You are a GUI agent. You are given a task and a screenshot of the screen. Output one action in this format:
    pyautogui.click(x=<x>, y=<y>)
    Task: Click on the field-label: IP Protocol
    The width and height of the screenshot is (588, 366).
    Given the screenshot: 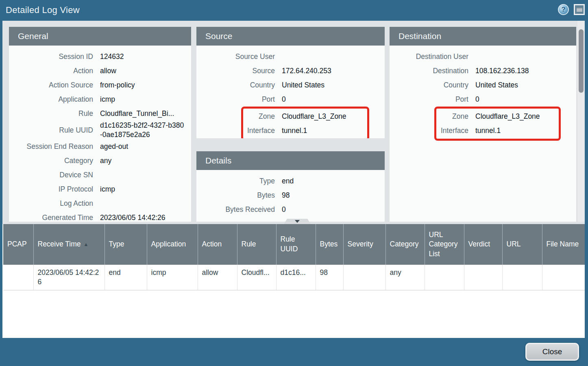 What is the action you would take?
    pyautogui.click(x=51, y=190)
    